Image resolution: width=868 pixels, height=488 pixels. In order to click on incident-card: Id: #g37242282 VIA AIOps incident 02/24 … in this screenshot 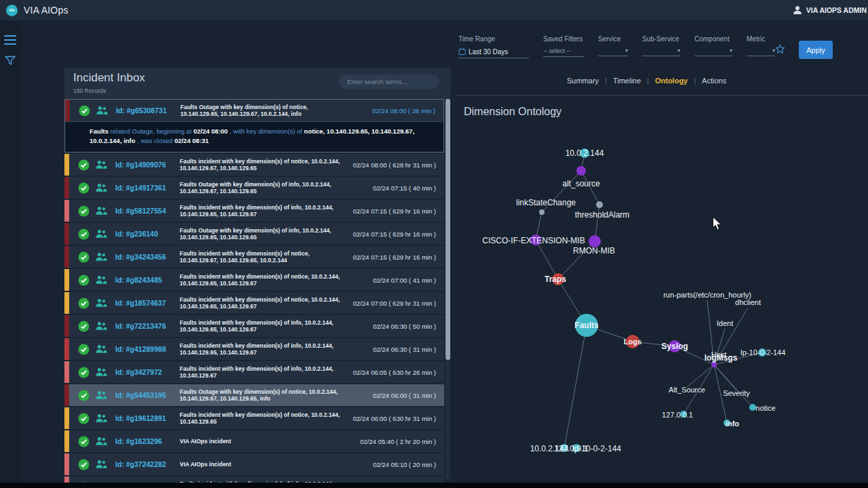, I will do `click(254, 464)`.